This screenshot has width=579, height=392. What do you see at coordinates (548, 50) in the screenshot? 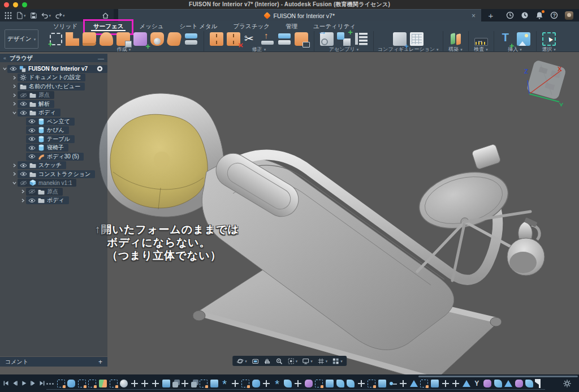
I see `ribbon-group-label: 選択▾` at bounding box center [548, 50].